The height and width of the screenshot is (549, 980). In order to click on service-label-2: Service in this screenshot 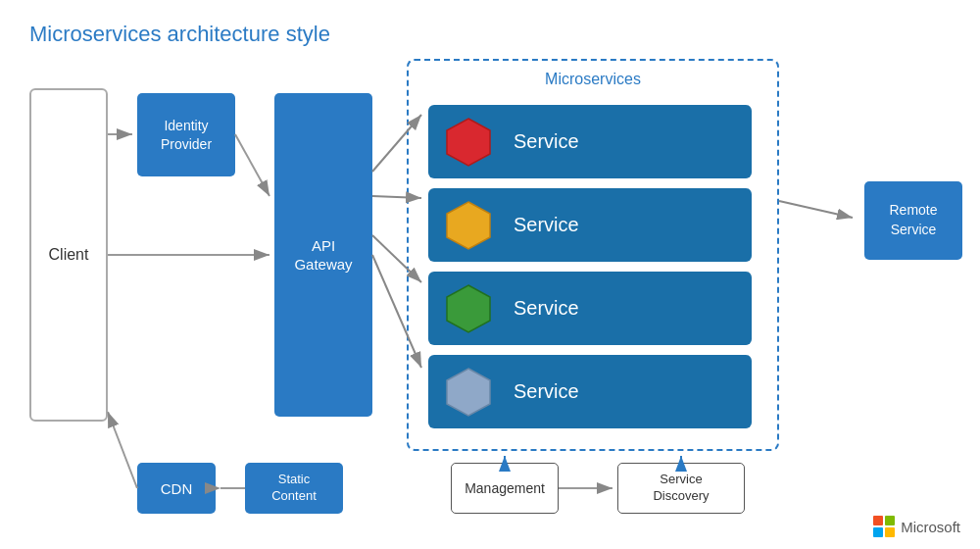, I will do `click(547, 225)`.